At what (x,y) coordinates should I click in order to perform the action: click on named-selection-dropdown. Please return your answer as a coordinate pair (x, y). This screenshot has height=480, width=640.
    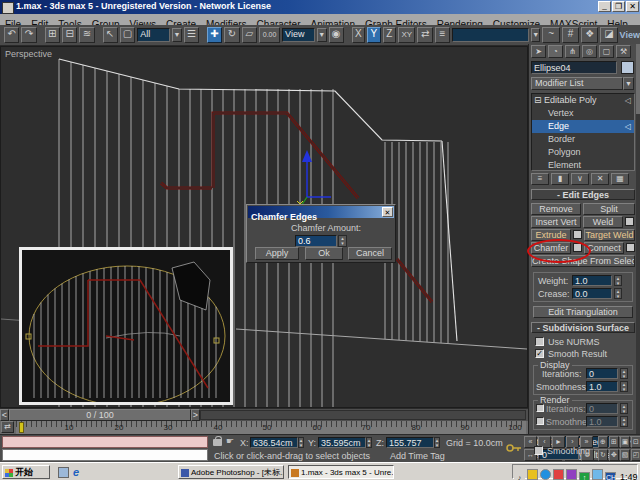
    Looking at the image, I should click on (490, 35).